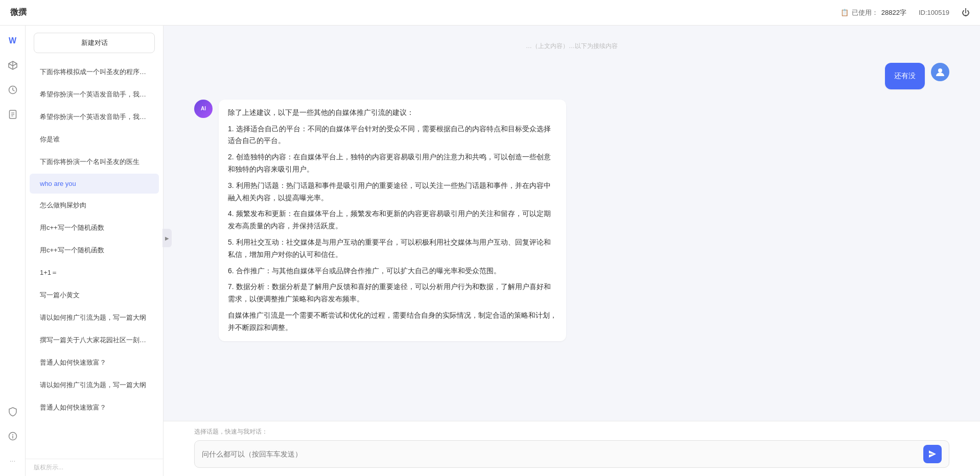 This screenshot has height=476, width=980. Describe the element at coordinates (490, 13) in the screenshot. I see `topbar: 微撰 📋 已使用： 28822字 ID:100519 ⏻` at that location.